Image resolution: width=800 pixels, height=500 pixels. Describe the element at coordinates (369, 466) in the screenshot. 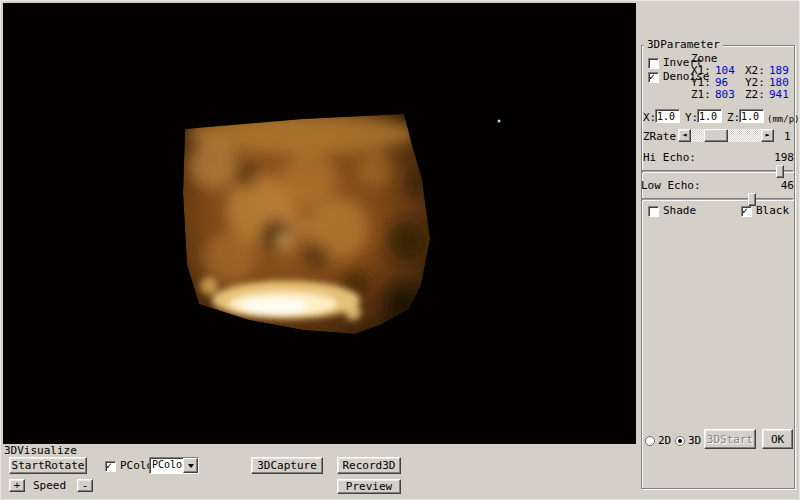

I see `record-3d-button: Record3D` at that location.